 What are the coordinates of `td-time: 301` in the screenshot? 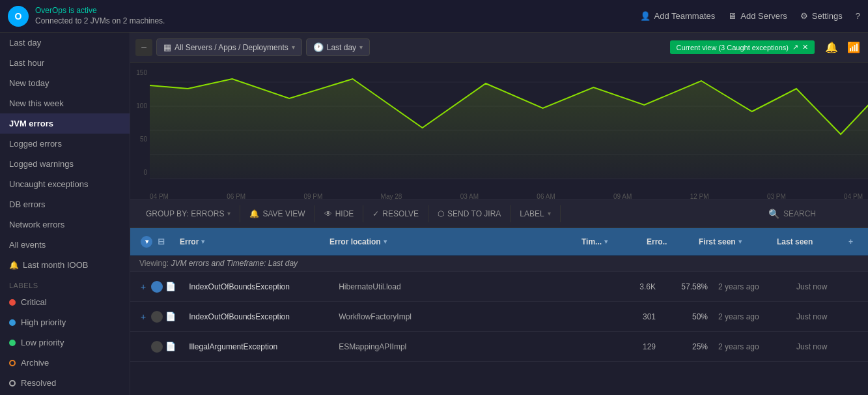 It's located at (628, 317).